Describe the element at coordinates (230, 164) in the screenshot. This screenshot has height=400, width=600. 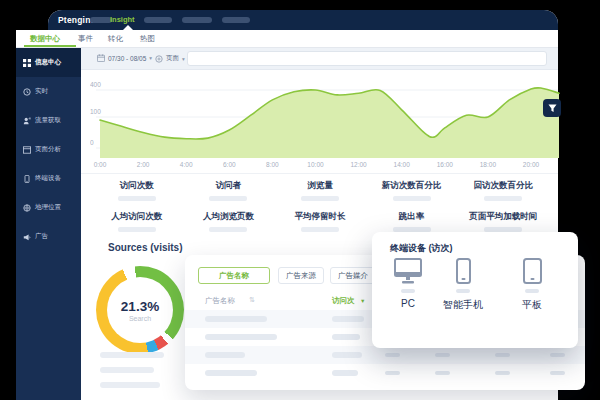
I see `svg-text: 6:00` at that location.